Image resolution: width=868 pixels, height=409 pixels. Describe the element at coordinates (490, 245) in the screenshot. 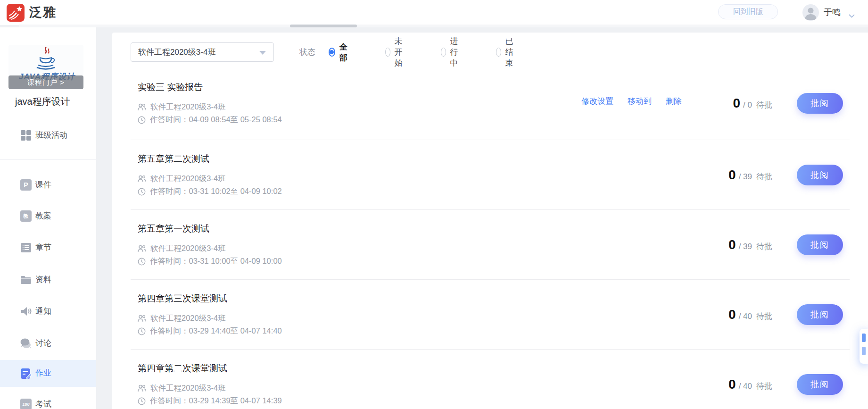

I see `assignment-row: 第五章第一次测试 软件工程2020级3-4班 作答时间：03-31 10:00至…` at that location.